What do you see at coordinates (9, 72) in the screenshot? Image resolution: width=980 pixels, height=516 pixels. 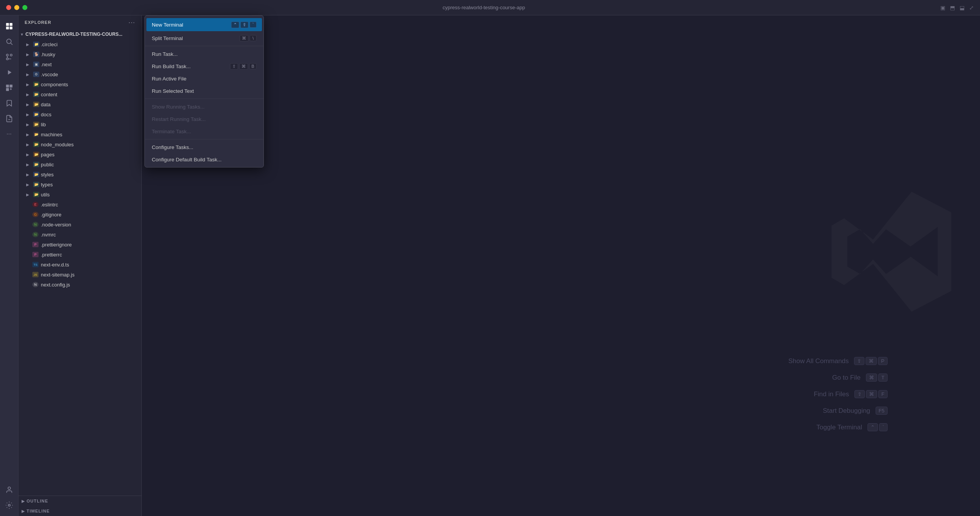 I see `run-debug-activity-icon` at bounding box center [9, 72].